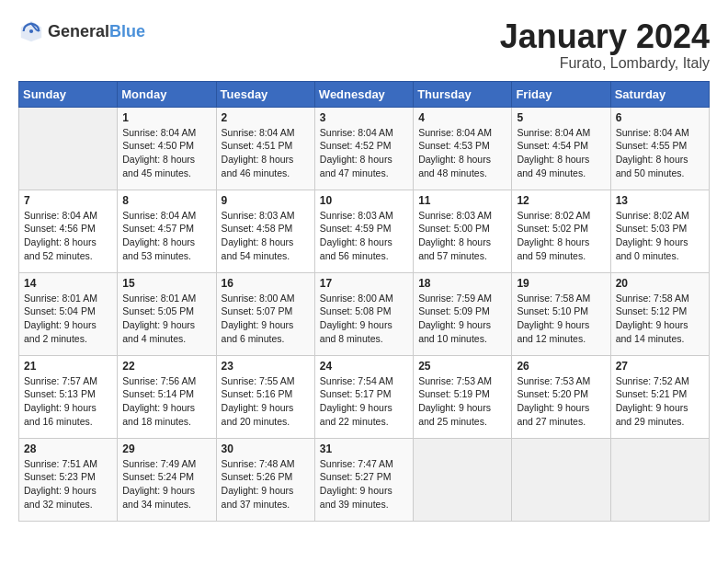  What do you see at coordinates (561, 366) in the screenshot?
I see `day-number: 26` at bounding box center [561, 366].